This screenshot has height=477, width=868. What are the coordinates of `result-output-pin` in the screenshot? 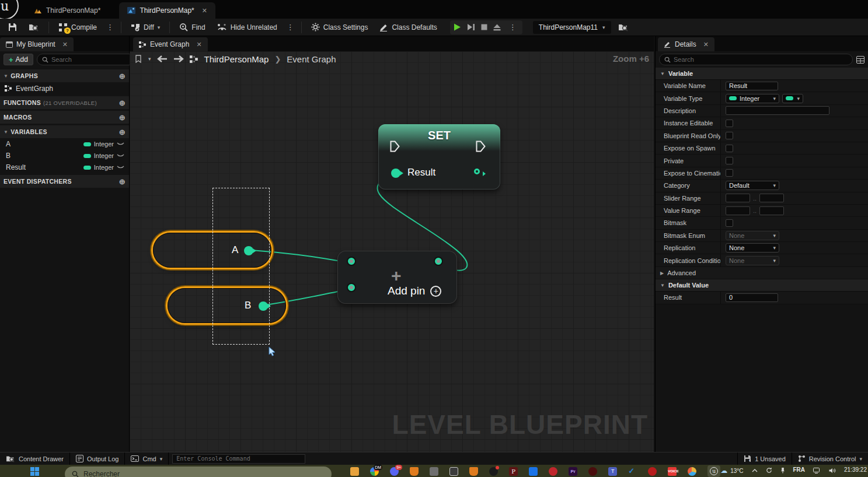 It's located at (477, 171).